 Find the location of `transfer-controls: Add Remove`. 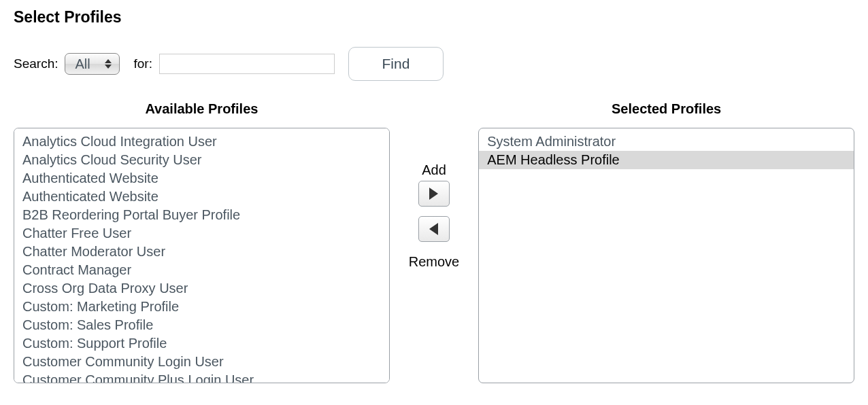

transfer-controls: Add Remove is located at coordinates (434, 187).